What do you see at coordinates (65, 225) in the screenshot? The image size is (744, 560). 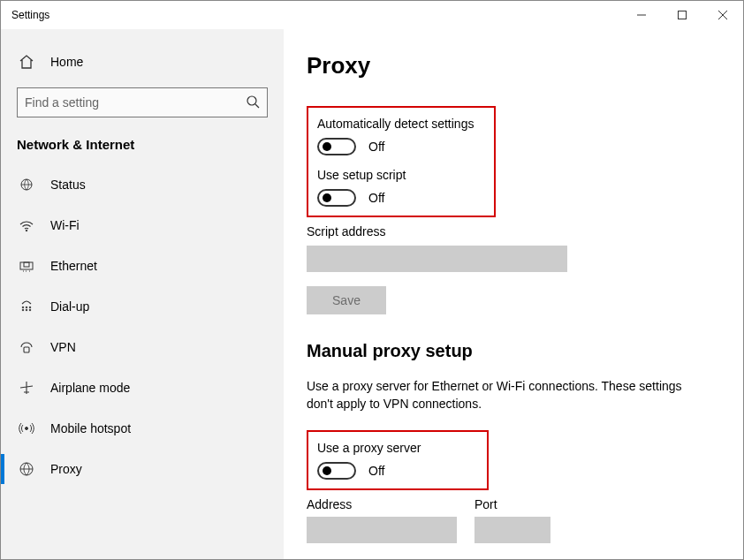 I see `nav-wifi-label: Wi-Fi` at bounding box center [65, 225].